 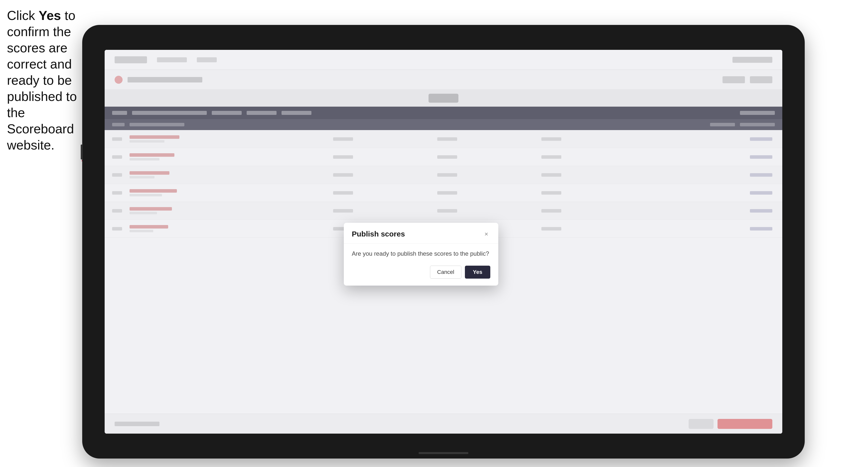 I want to click on modal-message: Are you ready to publish these scores to…, so click(x=421, y=253).